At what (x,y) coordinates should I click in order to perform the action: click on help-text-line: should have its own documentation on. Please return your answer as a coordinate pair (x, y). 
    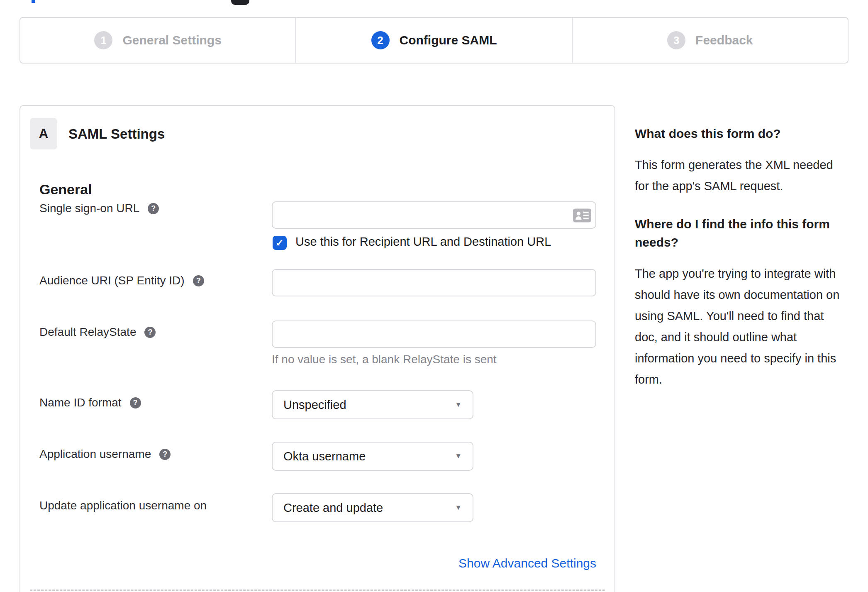
    Looking at the image, I should click on (742, 295).